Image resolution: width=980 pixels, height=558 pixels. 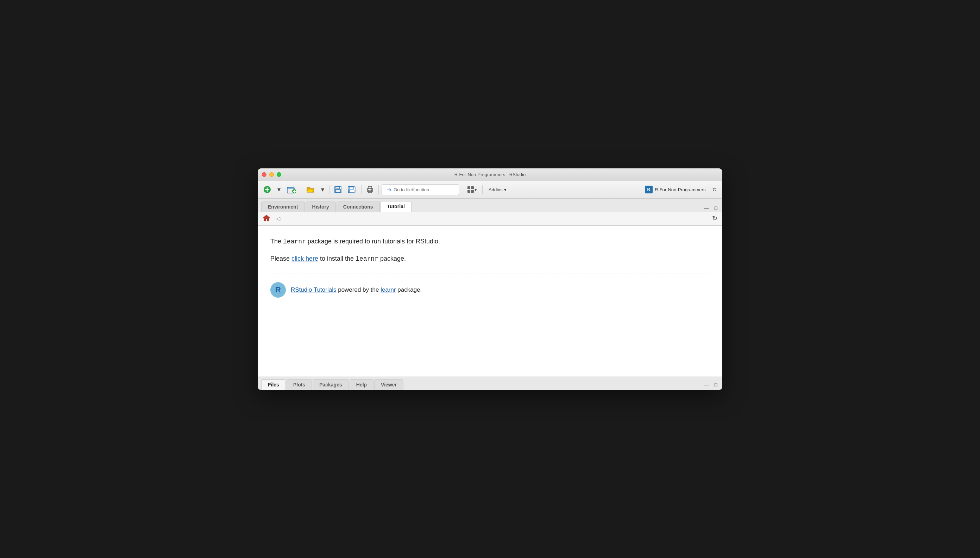 I want to click on top-tabs: Environment History Connections Tutorial…, so click(x=490, y=205).